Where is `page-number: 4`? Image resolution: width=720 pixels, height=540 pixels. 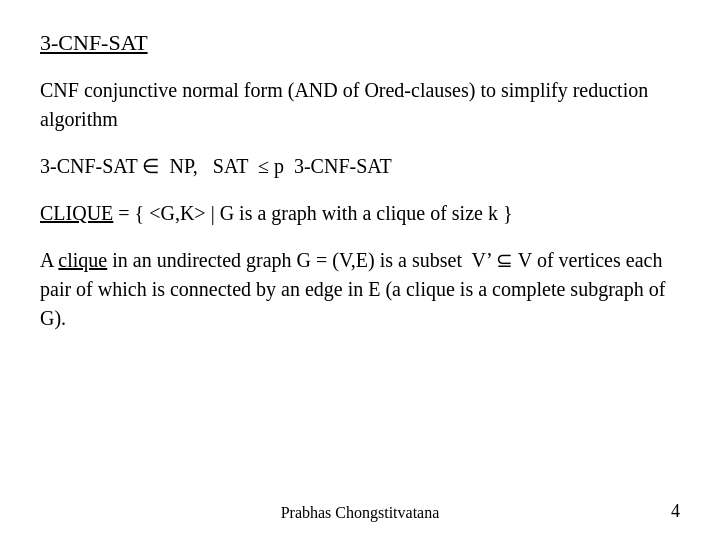
page-number: 4 is located at coordinates (676, 512).